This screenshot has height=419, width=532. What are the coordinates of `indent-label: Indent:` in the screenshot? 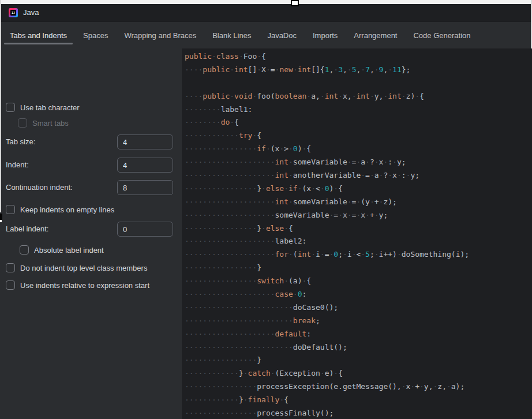 It's located at (17, 165).